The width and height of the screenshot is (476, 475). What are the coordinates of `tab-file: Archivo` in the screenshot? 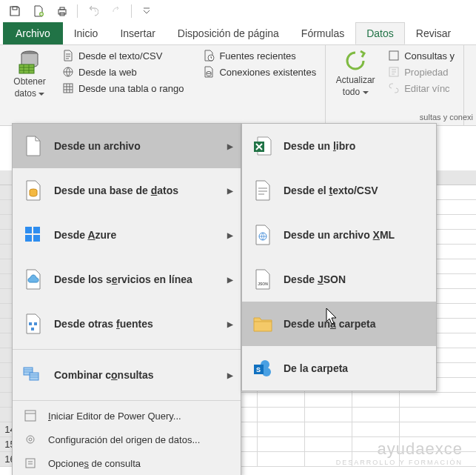 It's located at (33, 33).